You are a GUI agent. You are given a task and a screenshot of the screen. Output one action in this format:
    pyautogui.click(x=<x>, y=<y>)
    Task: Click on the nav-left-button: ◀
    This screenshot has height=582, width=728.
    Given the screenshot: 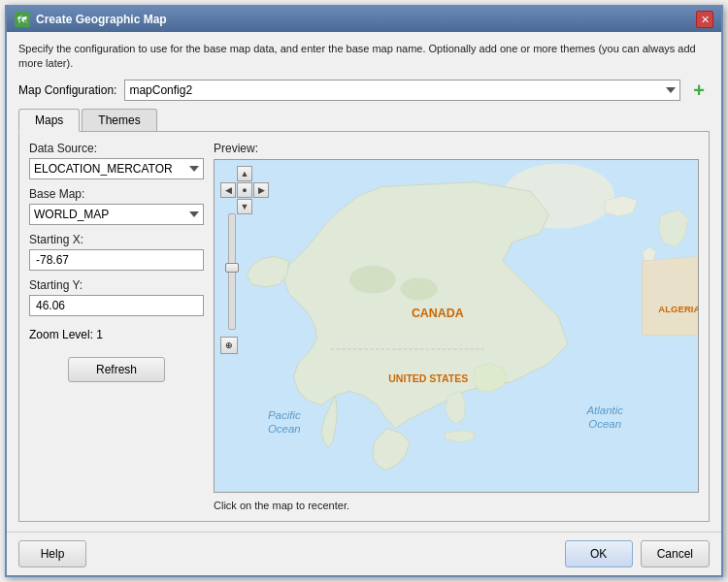 What is the action you would take?
    pyautogui.click(x=228, y=190)
    